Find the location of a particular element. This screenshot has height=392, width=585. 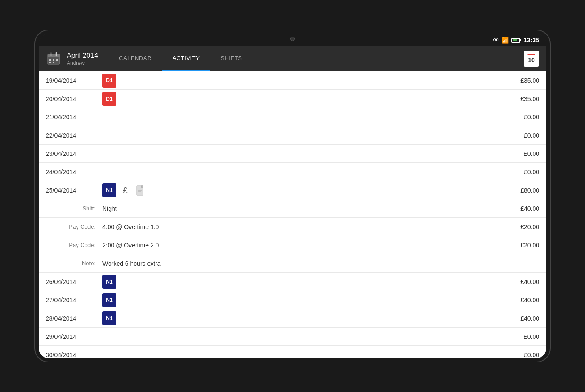

detail-value: 4:00 @ Overtime 1.0 is located at coordinates (303, 227).